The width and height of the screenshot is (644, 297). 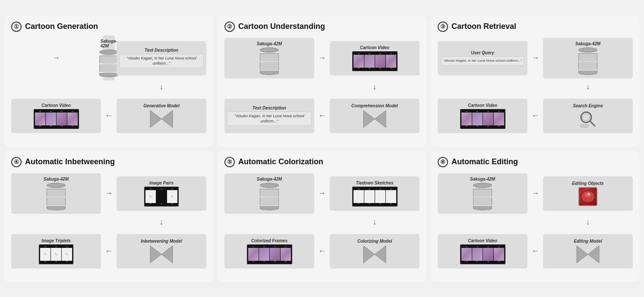 What do you see at coordinates (588, 58) in the screenshot?
I see `panel-3-top-right: Sakuga-42M` at bounding box center [588, 58].